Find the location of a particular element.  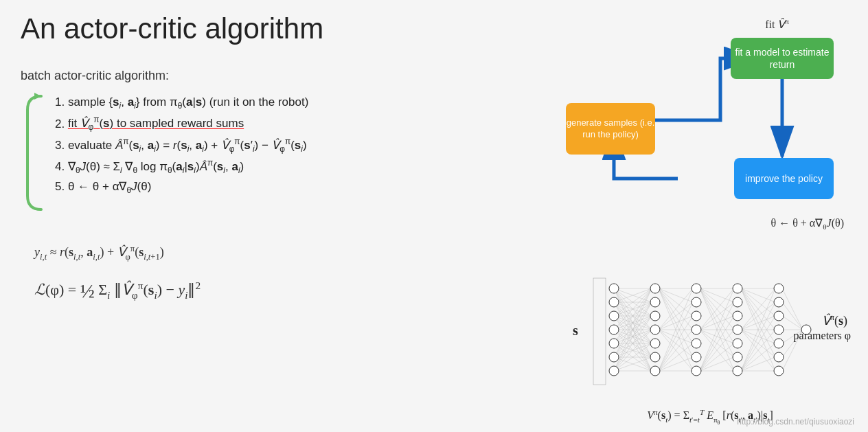

box-green: fit a model to estimate return is located at coordinates (782, 58).